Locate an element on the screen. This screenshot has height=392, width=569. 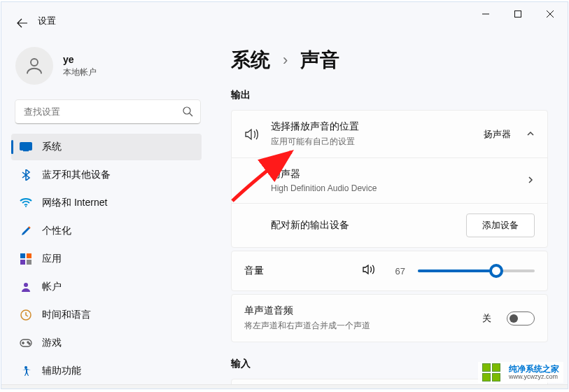
system-icon is located at coordinates (26, 147).